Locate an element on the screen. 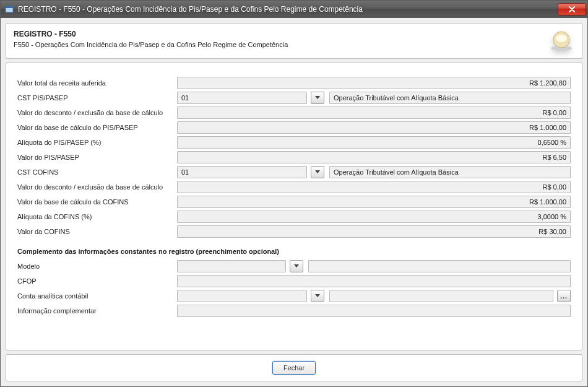  field-base-pis: R$ 1.000,00 is located at coordinates (374, 128).